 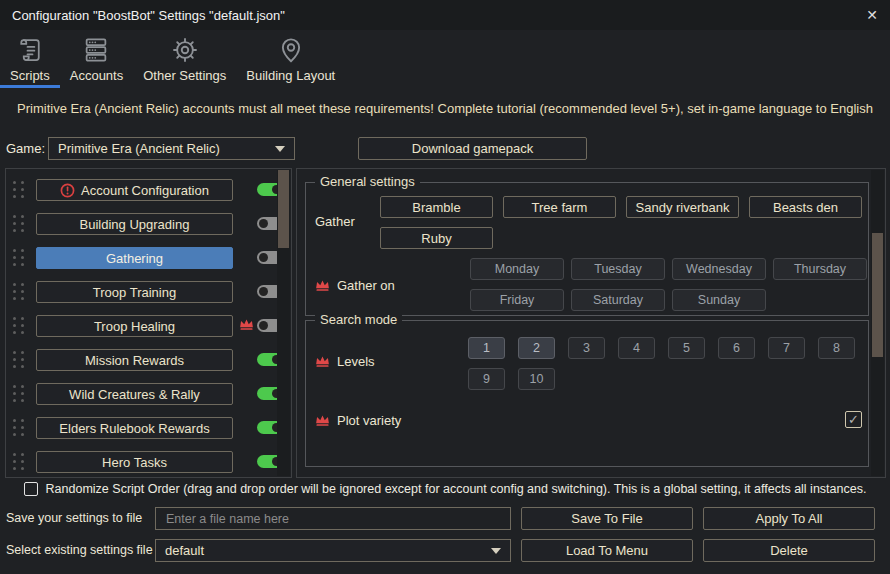 I want to click on save-to-file-button: Save To File, so click(x=607, y=518).